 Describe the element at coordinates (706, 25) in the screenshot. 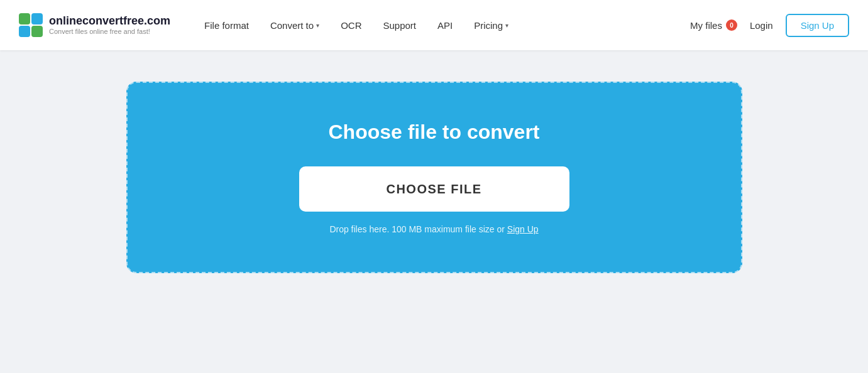

I see `my-files-label: My files` at that location.